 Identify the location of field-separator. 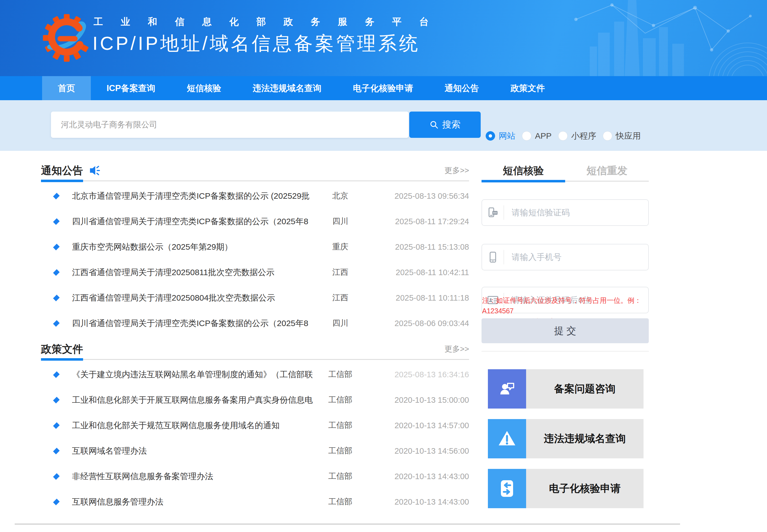
(504, 257).